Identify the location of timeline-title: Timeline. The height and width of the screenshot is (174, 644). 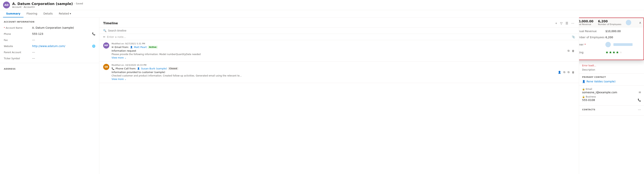
(110, 23).